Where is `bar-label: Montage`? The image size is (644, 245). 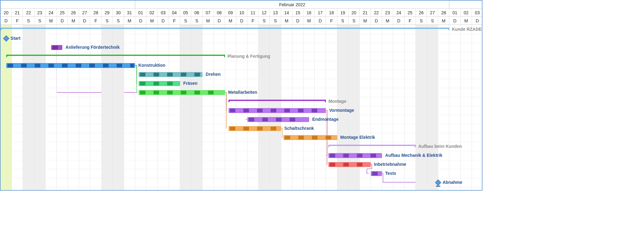
bar-label: Montage is located at coordinates (337, 101).